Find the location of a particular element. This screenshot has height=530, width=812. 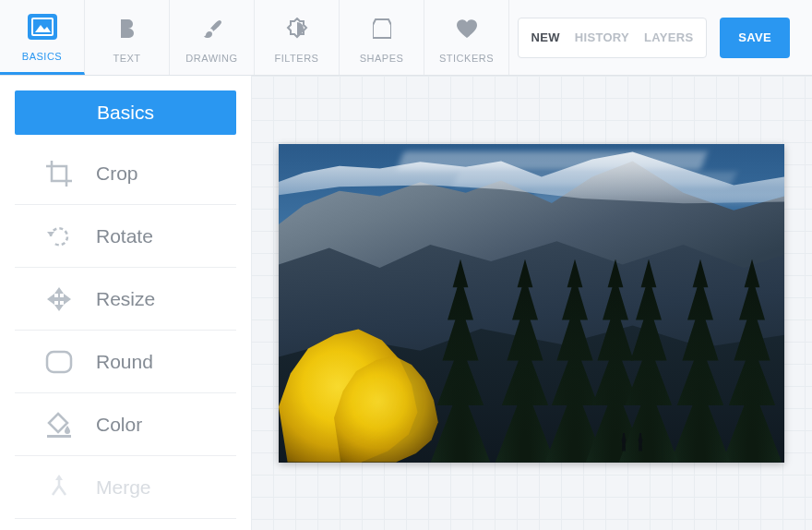

fill-color-icon is located at coordinates (59, 425).